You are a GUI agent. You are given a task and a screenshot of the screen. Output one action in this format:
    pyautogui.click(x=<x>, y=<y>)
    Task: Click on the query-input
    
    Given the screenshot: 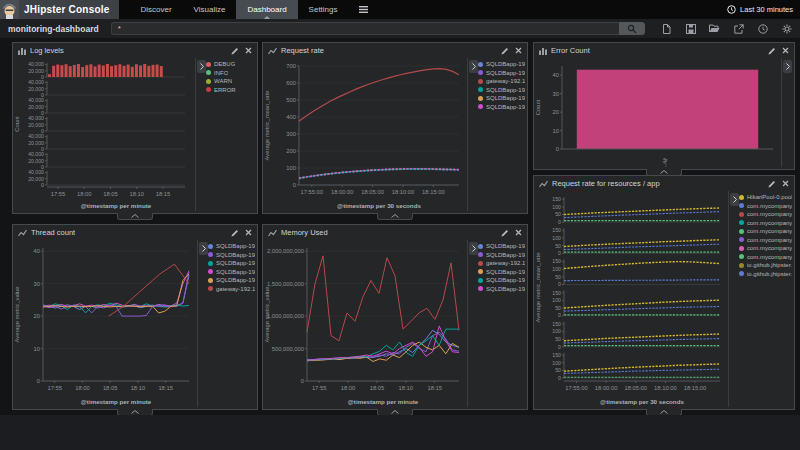 What is the action you would take?
    pyautogui.click(x=365, y=28)
    